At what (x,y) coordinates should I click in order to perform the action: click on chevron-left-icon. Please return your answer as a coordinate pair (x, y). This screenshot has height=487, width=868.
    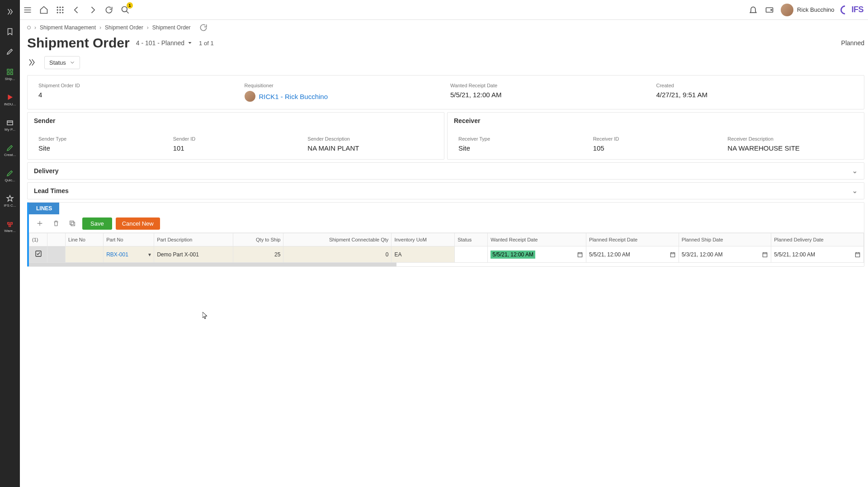
    Looking at the image, I should click on (76, 10).